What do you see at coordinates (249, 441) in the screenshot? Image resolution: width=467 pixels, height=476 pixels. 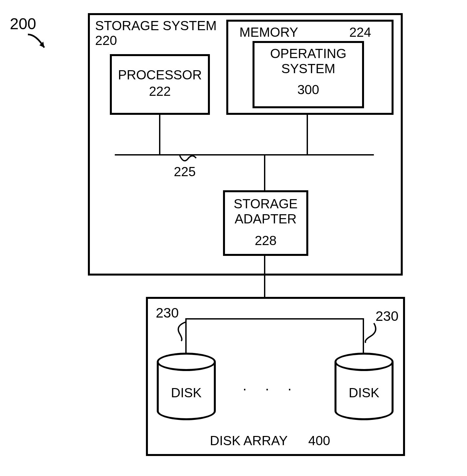 I see `disk-array-title: DISK ARRAY` at bounding box center [249, 441].